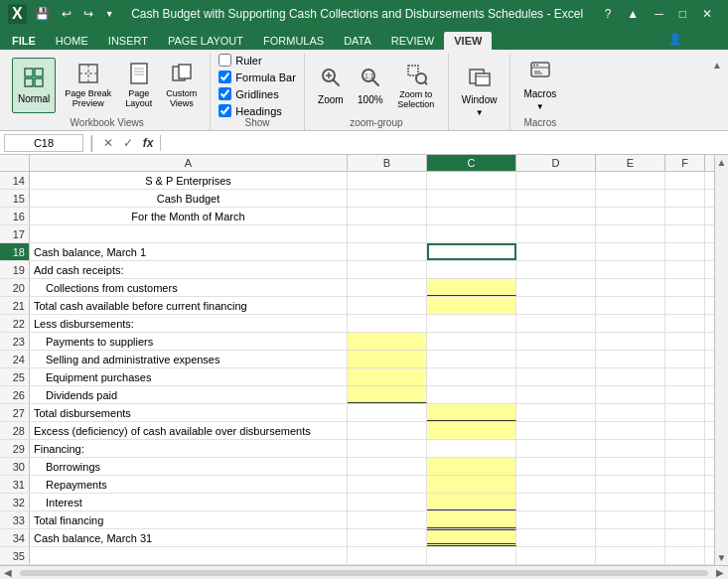  Describe the element at coordinates (685, 270) in the screenshot. I see `cell-f19` at that location.